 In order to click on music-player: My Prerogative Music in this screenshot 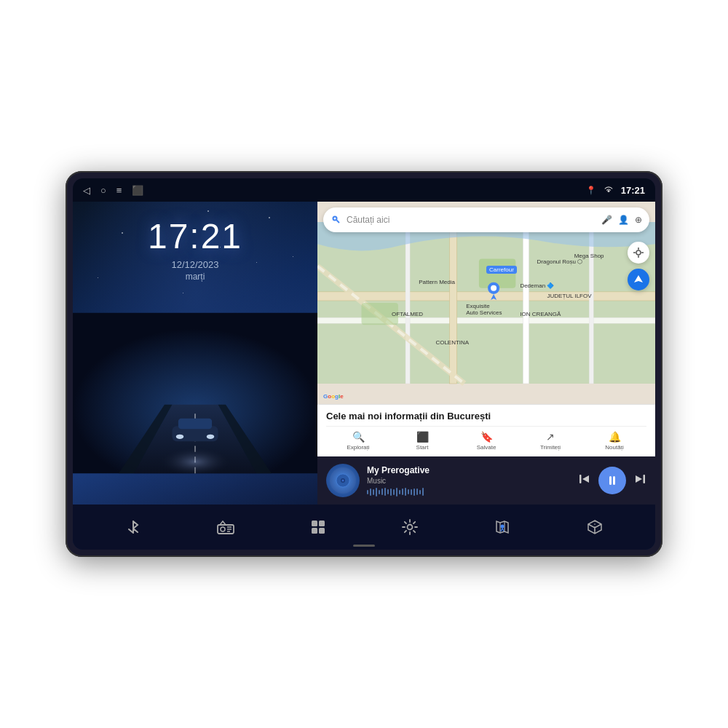, I will do `click(486, 480)`.